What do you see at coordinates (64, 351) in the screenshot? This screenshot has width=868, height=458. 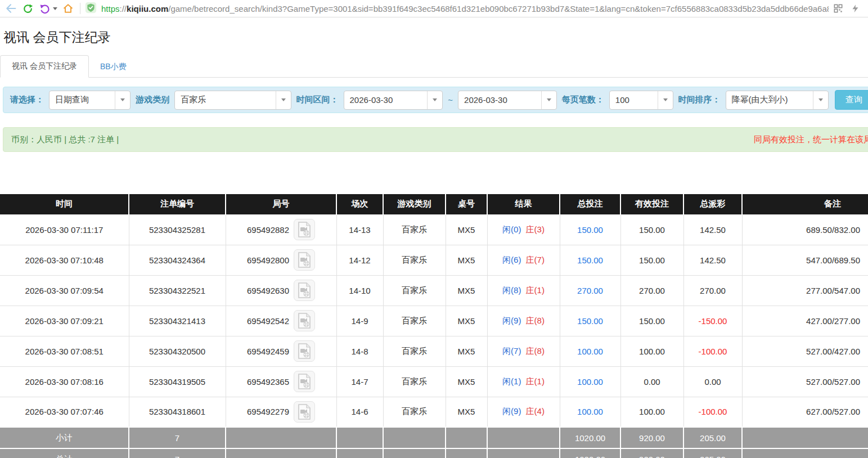 I see `cell-time: 2026-03-30 07:08:51` at bounding box center [64, 351].